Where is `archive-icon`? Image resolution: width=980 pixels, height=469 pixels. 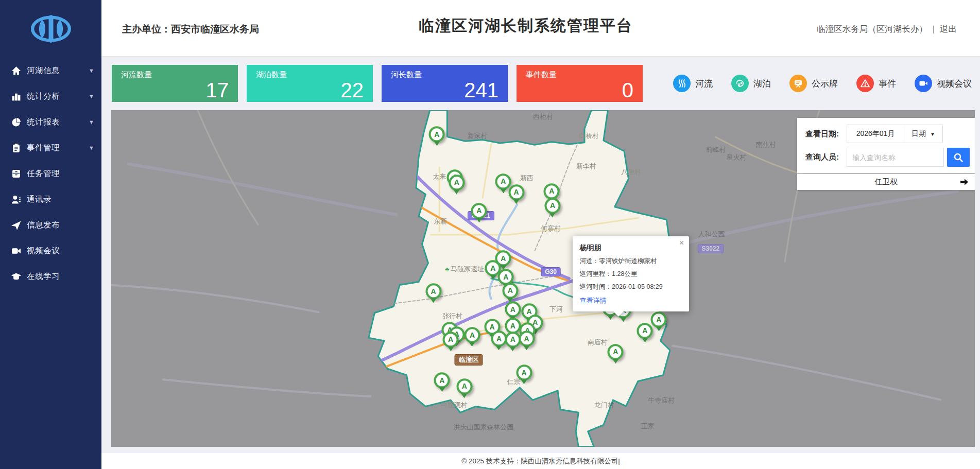 archive-icon is located at coordinates (16, 173).